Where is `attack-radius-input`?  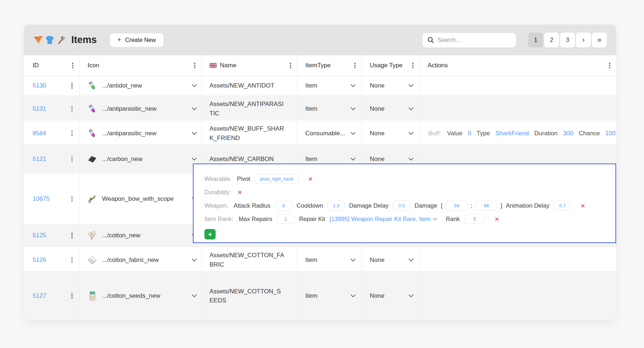
attack-radius-input is located at coordinates (284, 205).